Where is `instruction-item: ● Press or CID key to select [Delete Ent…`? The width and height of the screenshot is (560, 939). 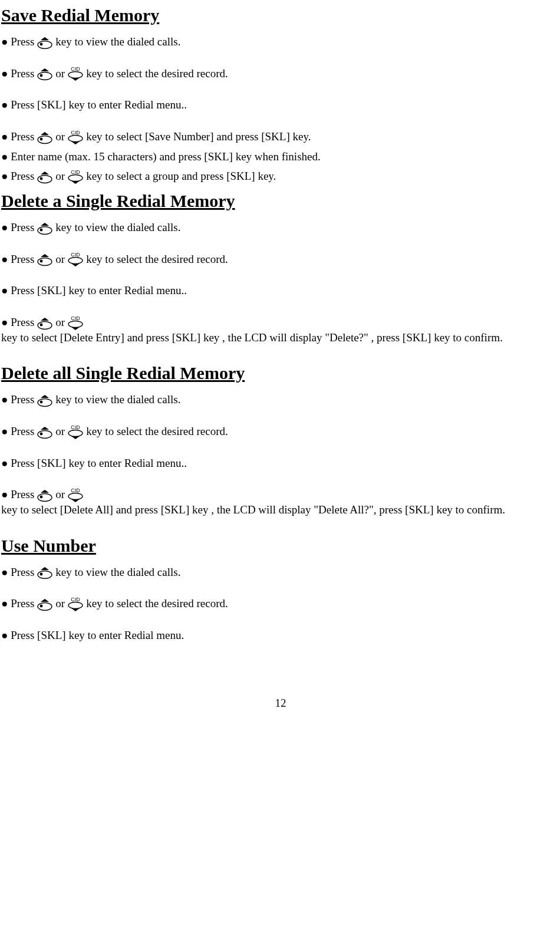 instruction-item: ● Press or CID key to select [Delete Ent… is located at coordinates (281, 330).